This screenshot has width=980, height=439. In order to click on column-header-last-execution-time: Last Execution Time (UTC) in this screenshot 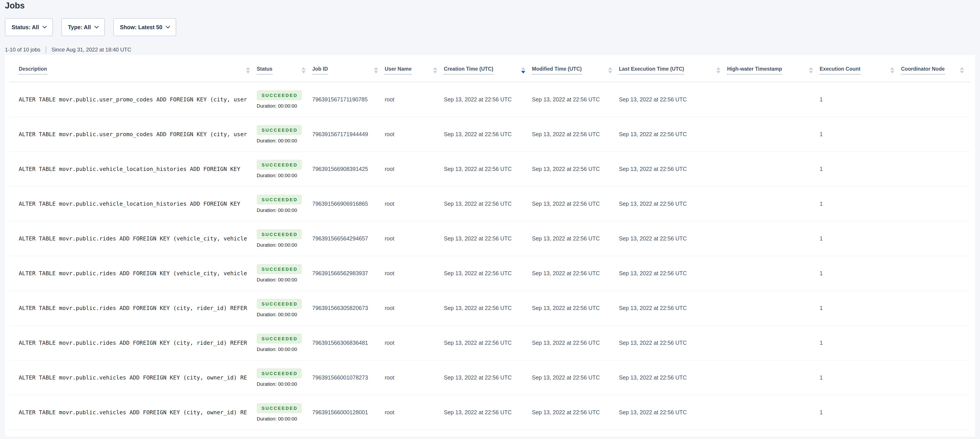, I will do `click(673, 68)`.